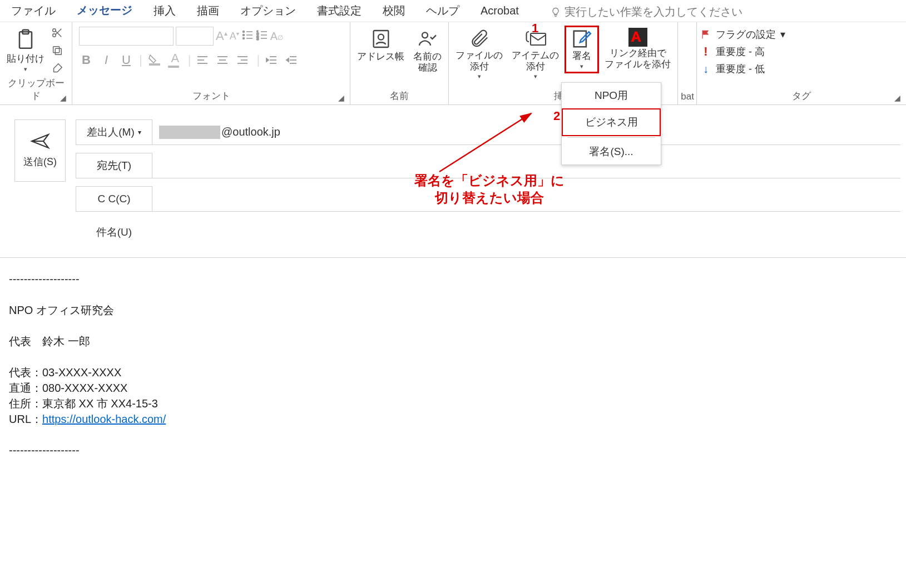  I want to click on signature-label: 署名, so click(582, 56).